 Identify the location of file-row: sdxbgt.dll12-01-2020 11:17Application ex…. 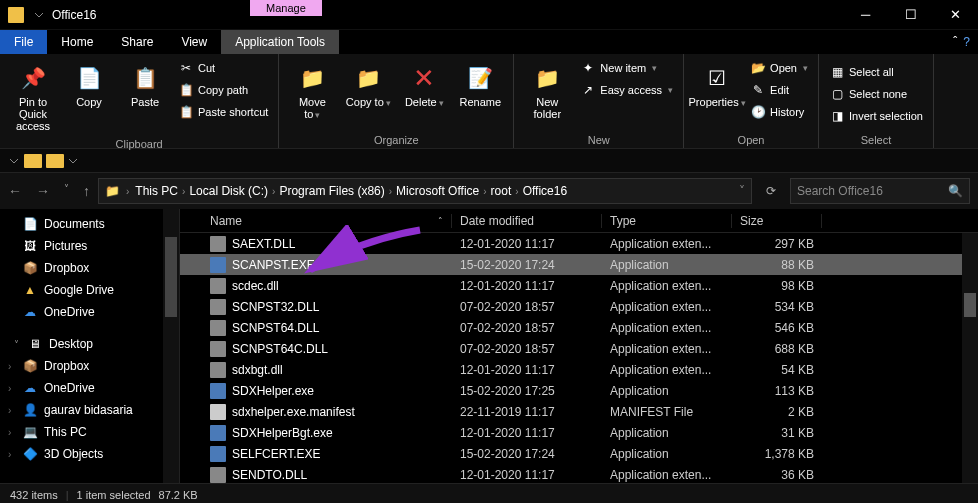
(579, 370).